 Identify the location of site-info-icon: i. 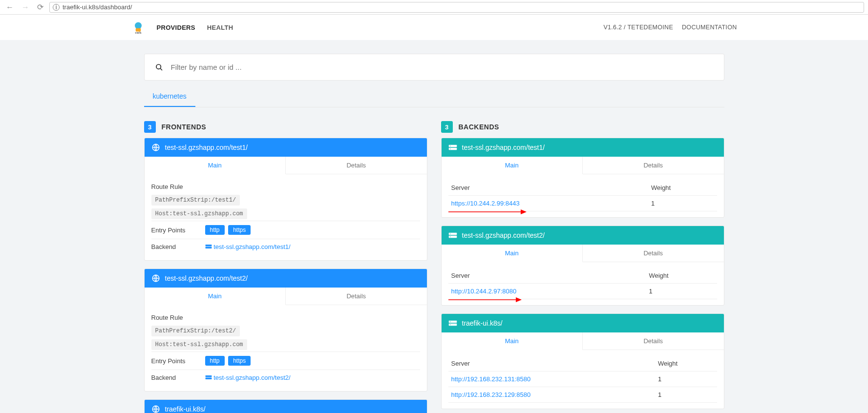
(56, 7).